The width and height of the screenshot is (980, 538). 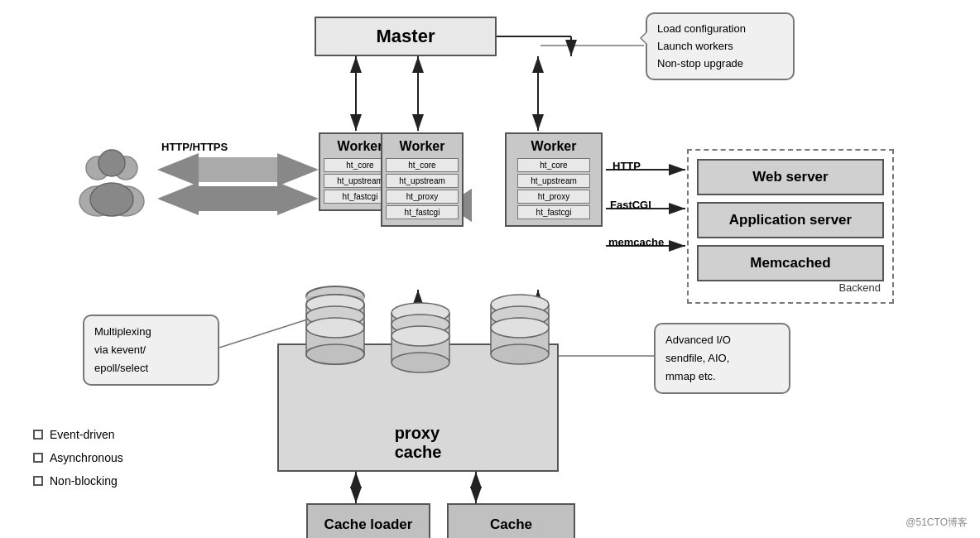 What do you see at coordinates (790, 263) in the screenshot?
I see `memcached-box: Memcached` at bounding box center [790, 263].